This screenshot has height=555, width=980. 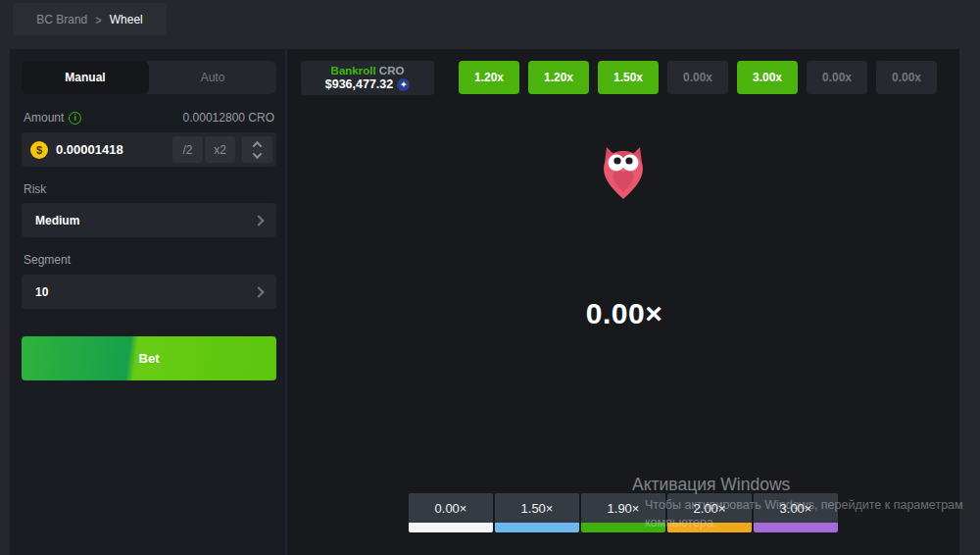 I want to click on result-history: 1.20x 1.20x 1.50x 0.00x 3.00x 0.00x 0.00…, so click(x=698, y=77).